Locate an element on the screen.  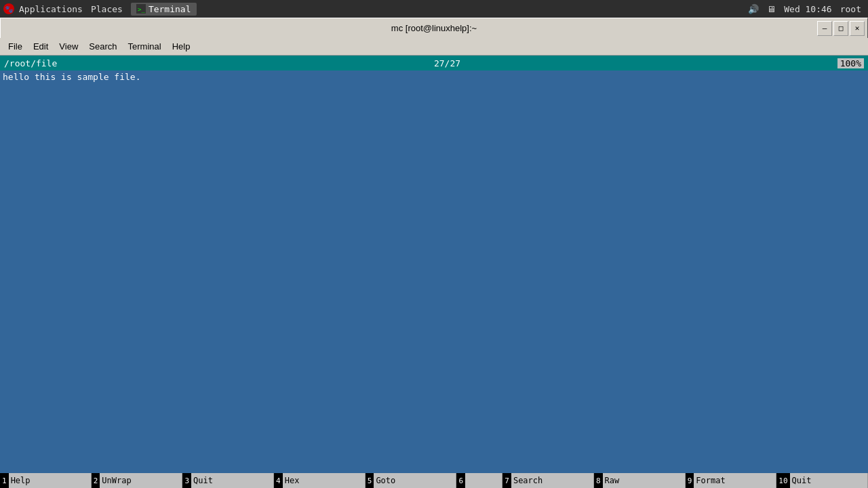
func-key-3: 3Quit is located at coordinates (228, 481).